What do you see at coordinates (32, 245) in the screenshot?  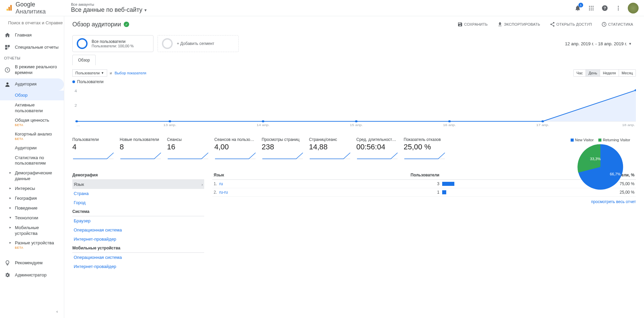 I see `nav-custom: ▸Разные устройстваБЕТА` at bounding box center [32, 245].